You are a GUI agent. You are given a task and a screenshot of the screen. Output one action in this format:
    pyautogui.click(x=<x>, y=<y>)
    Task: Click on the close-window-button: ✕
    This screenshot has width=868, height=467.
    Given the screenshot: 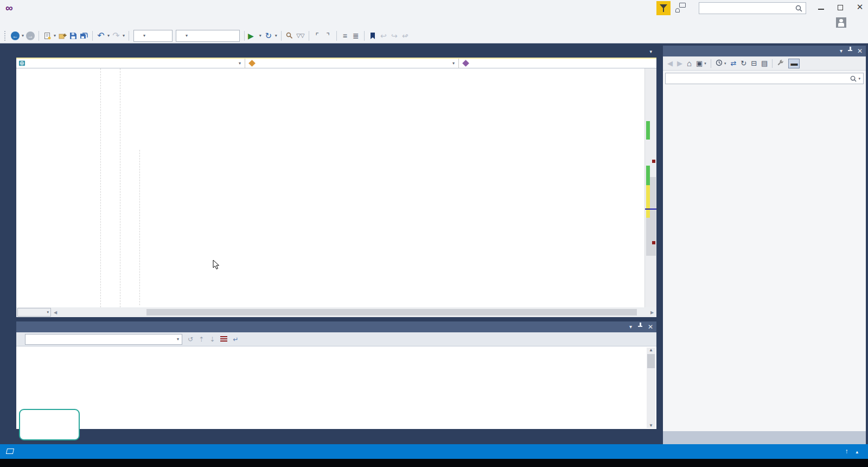 What is the action you would take?
    pyautogui.click(x=859, y=8)
    